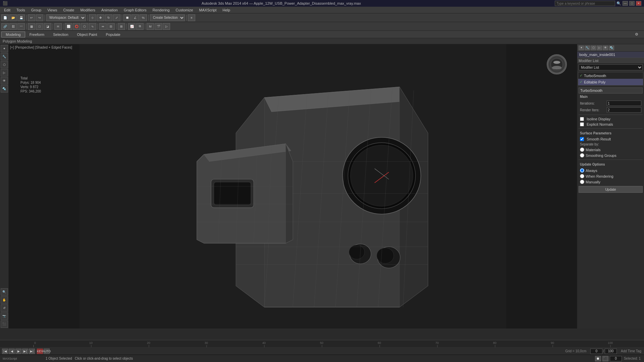 The image size is (644, 362). I want to click on rp-hierarchy-icon: ⬡, so click(593, 48).